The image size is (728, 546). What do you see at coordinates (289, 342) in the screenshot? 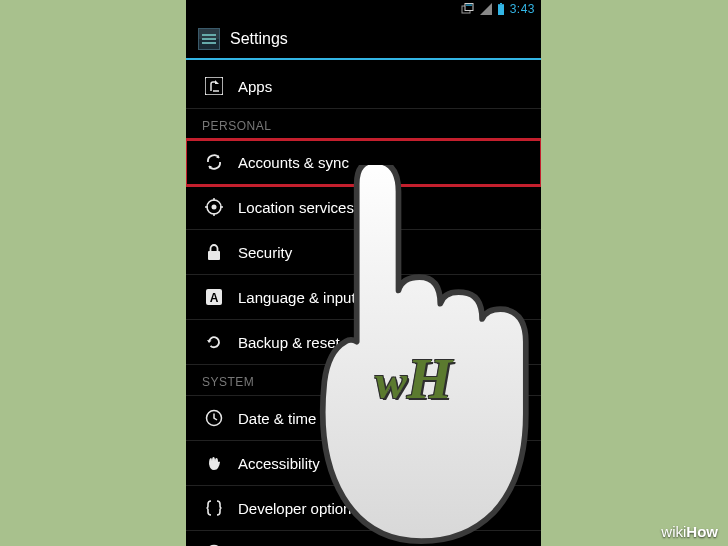
I see `row-label: Backup & reset` at bounding box center [289, 342].